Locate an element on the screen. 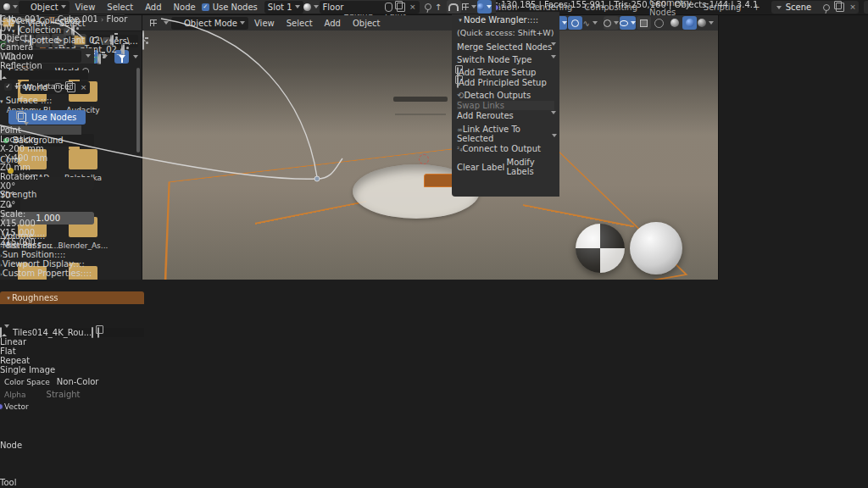  shading-solid-icon is located at coordinates (675, 23).